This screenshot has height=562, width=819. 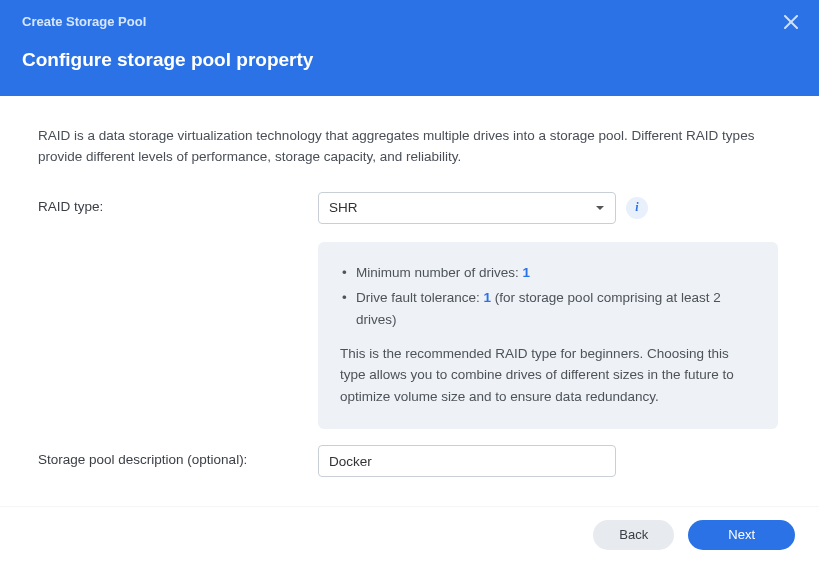 I want to click on intro-text: RAID is a data storage virtualization te…, so click(x=410, y=147).